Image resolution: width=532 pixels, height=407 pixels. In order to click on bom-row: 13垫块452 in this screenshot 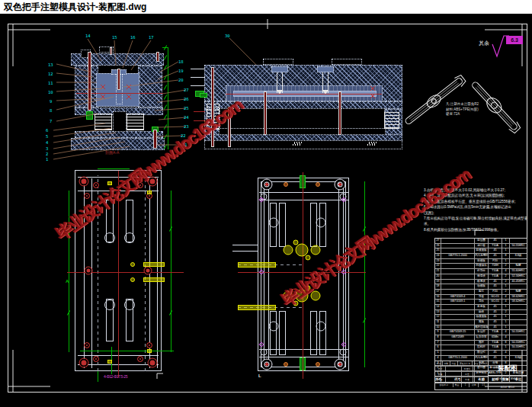, I will do `click(481, 312)`.